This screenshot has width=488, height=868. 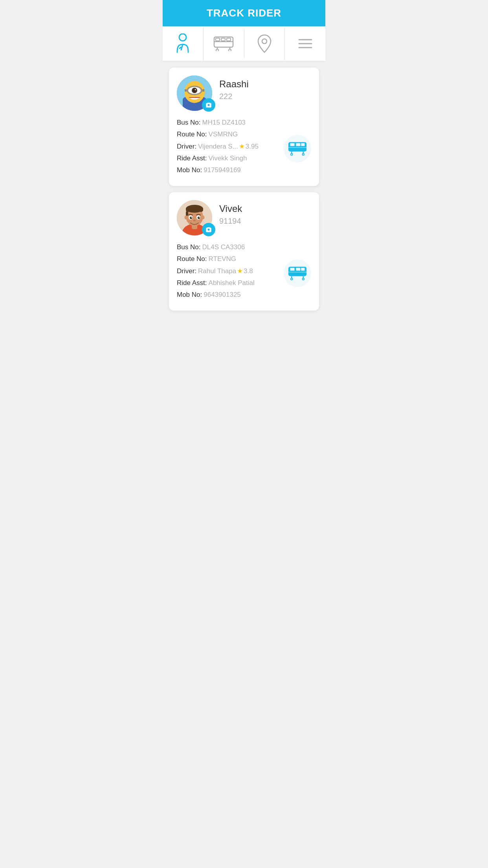 I want to click on ride-asst-label-1: Ride Asst:, so click(x=192, y=158).